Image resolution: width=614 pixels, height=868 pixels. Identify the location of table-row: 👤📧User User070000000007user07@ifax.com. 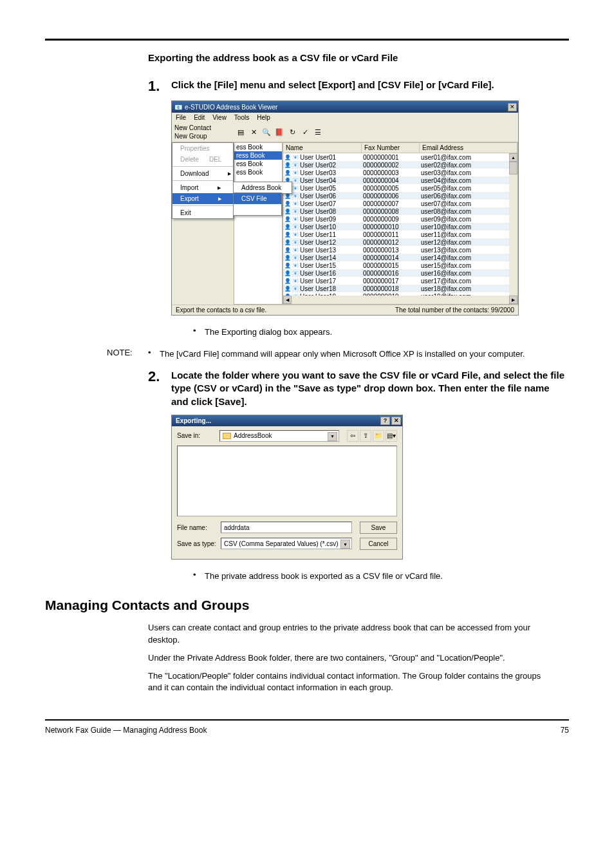
(400, 203).